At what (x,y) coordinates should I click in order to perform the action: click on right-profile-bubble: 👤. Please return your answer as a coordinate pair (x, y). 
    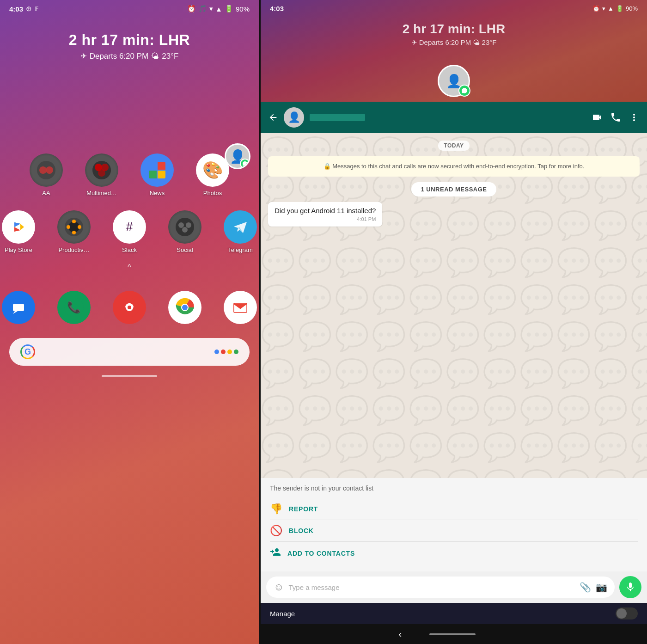
    Looking at the image, I should click on (454, 81).